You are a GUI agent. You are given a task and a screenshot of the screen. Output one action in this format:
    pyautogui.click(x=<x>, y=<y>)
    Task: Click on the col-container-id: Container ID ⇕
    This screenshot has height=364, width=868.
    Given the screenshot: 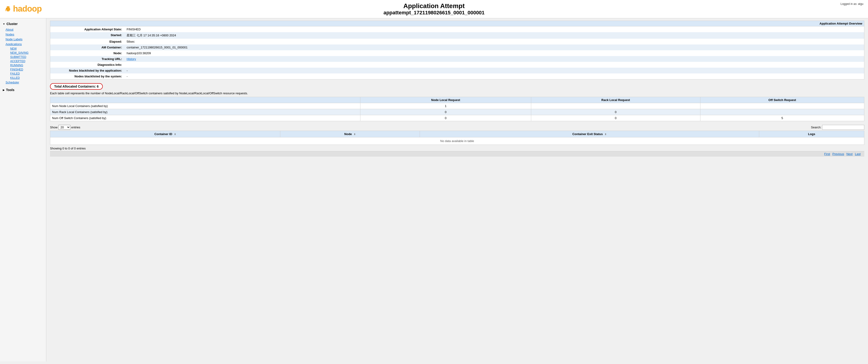 What is the action you would take?
    pyautogui.click(x=165, y=134)
    